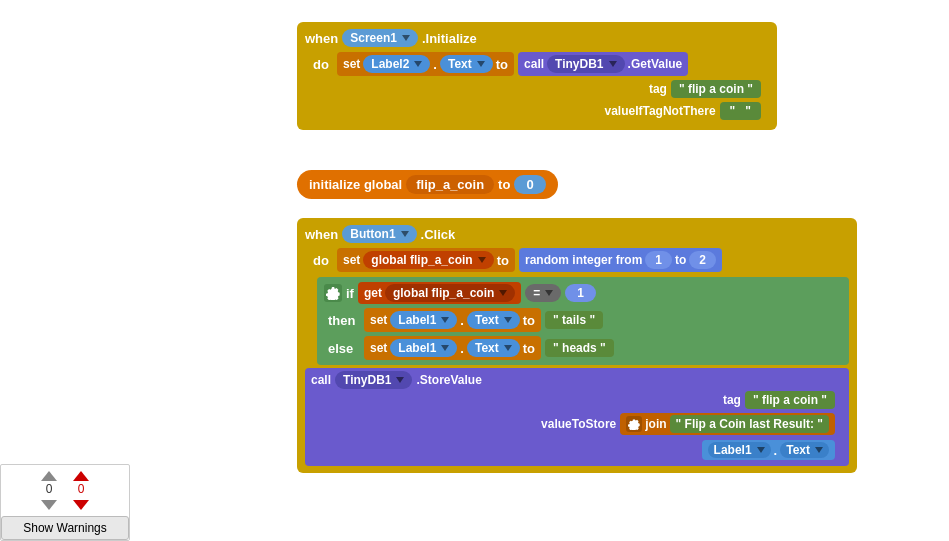 This screenshot has height=541, width=949. What do you see at coordinates (82, 489) in the screenshot?
I see `warning-count-2: 0` at bounding box center [82, 489].